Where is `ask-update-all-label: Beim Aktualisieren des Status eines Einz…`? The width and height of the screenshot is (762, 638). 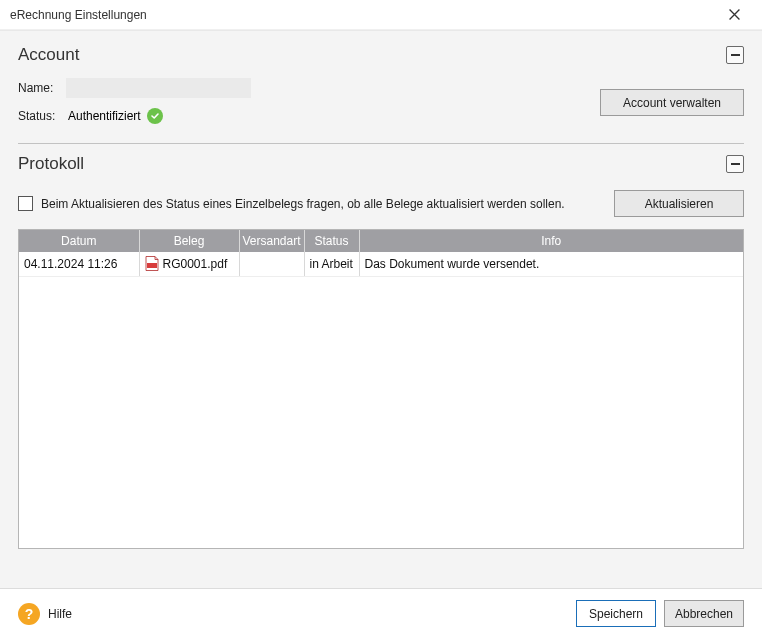 ask-update-all-label: Beim Aktualisieren des Status eines Einz… is located at coordinates (324, 204).